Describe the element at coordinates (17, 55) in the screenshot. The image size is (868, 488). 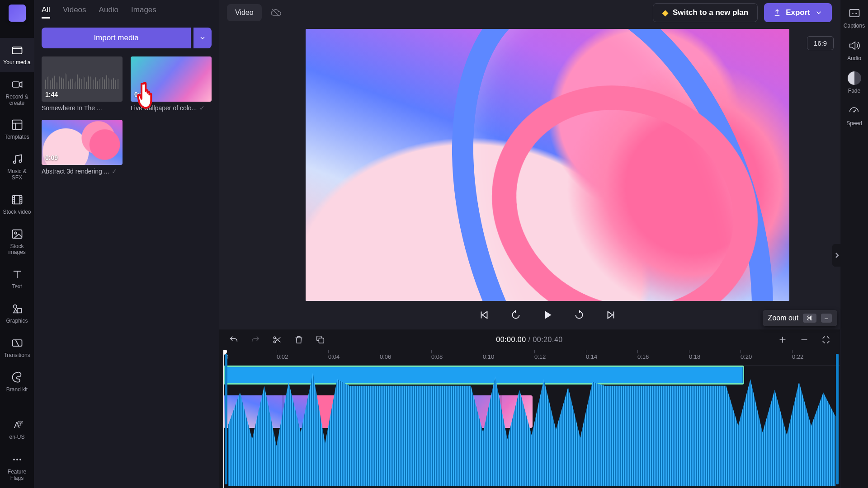
I see `nav-your-media: Your media` at that location.